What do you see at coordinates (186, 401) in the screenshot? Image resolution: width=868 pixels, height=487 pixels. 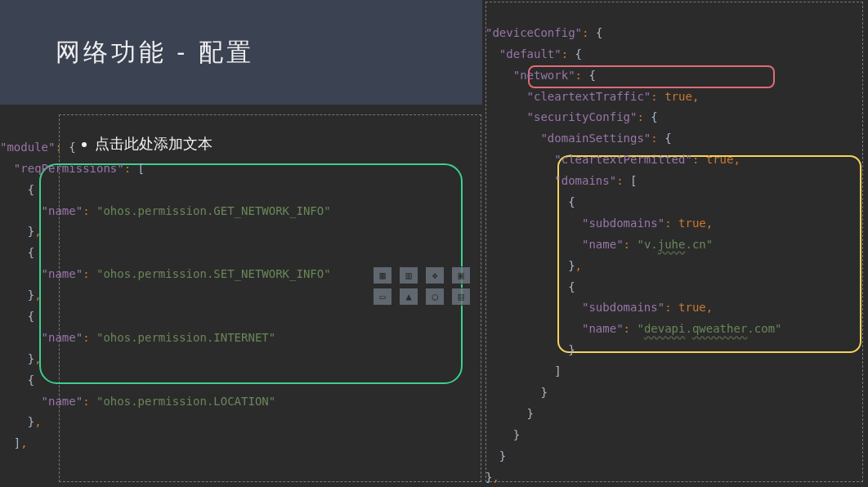 I see `perm-location: "ohos.permission.LOCATION"` at bounding box center [186, 401].